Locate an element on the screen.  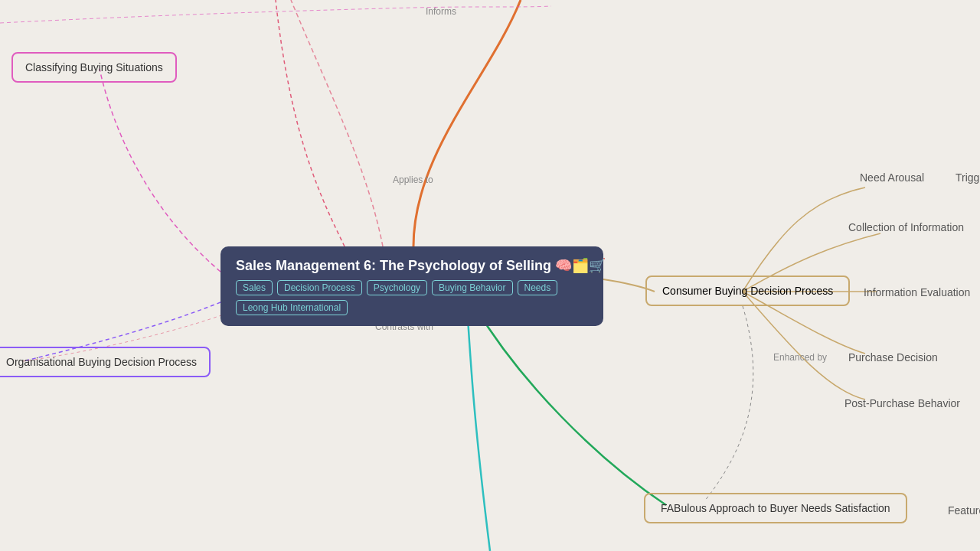
org-label: Organisational Buying Decision Process is located at coordinates (101, 362).